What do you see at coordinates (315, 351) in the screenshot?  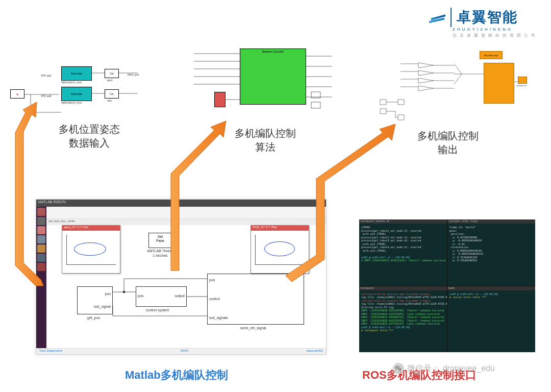 I see `status-solver: auto(ode45)` at bounding box center [315, 351].